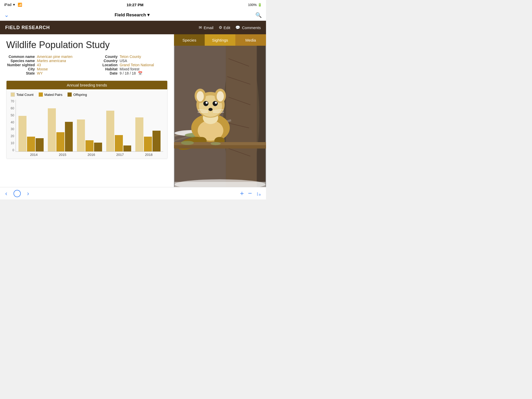  Describe the element at coordinates (54, 95) in the screenshot. I see `legend-mated-label: Mated Pairs` at that location.